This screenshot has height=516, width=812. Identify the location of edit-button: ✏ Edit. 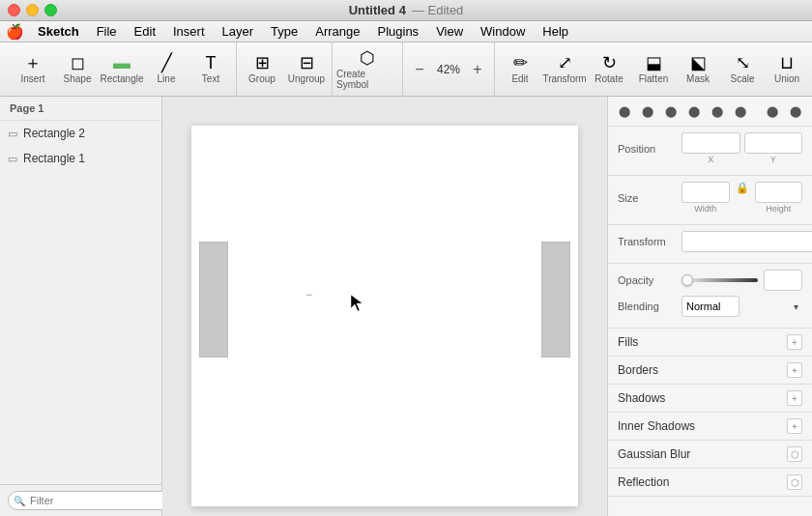
(520, 70).